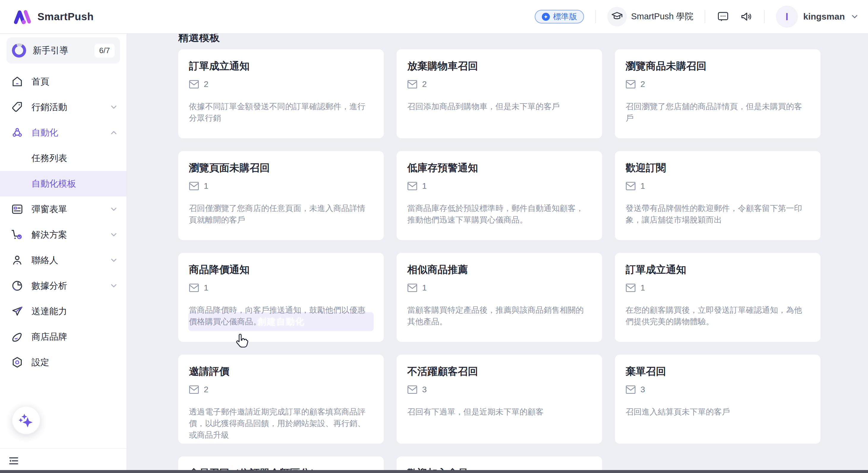 This screenshot has height=473, width=868. Describe the element at coordinates (63, 362) in the screenshot. I see `sidebar-item-settings: 設定` at that location.